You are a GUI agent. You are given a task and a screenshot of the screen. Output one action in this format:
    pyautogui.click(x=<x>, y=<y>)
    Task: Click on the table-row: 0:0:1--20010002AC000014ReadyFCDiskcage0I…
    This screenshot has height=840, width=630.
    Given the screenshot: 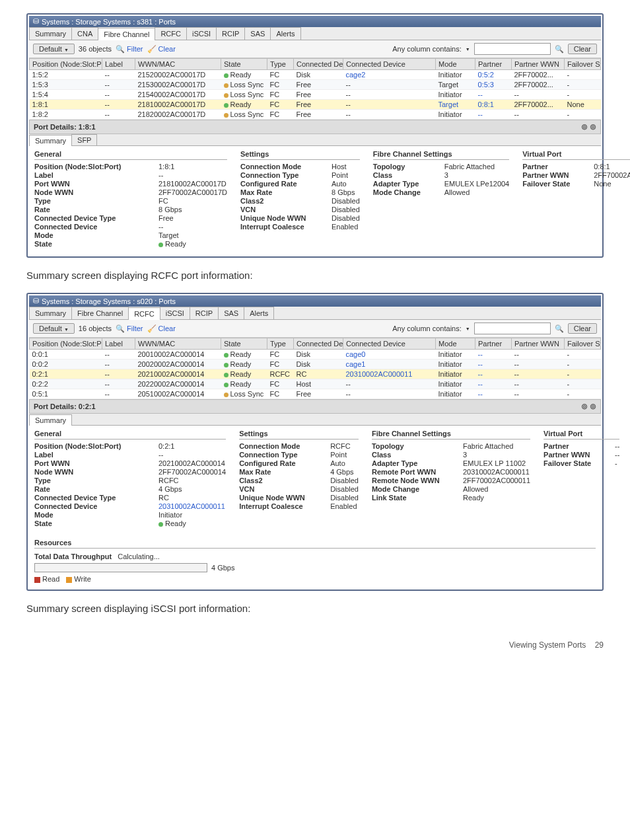 What is the action you would take?
    pyautogui.click(x=316, y=354)
    